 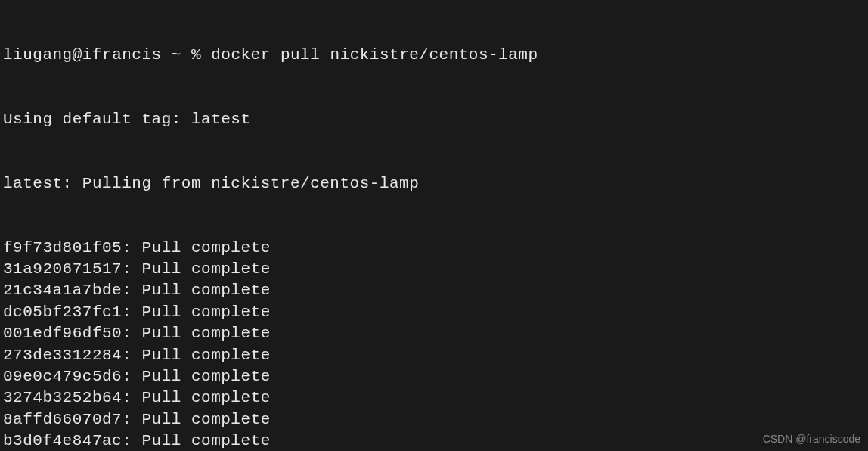 I want to click on layer-line: dc05bf237fc1: Pull complete, so click(x=434, y=313).